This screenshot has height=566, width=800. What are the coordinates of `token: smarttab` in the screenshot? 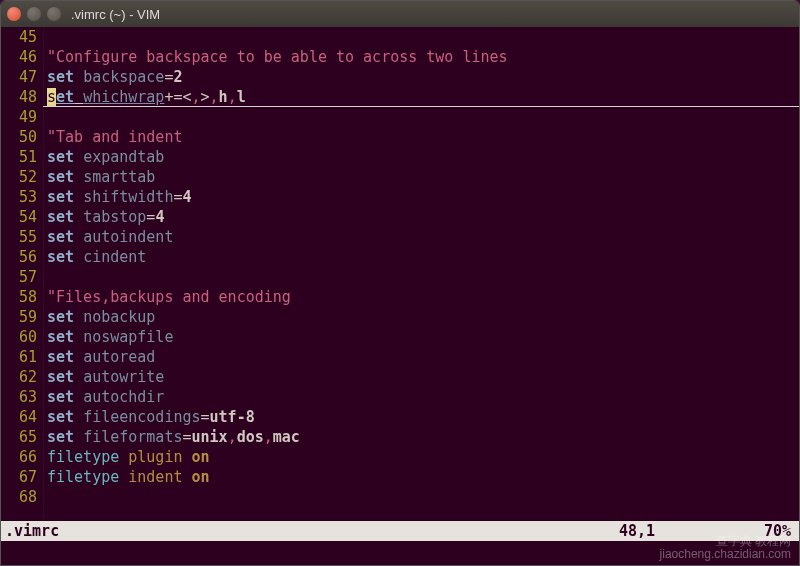 It's located at (119, 177).